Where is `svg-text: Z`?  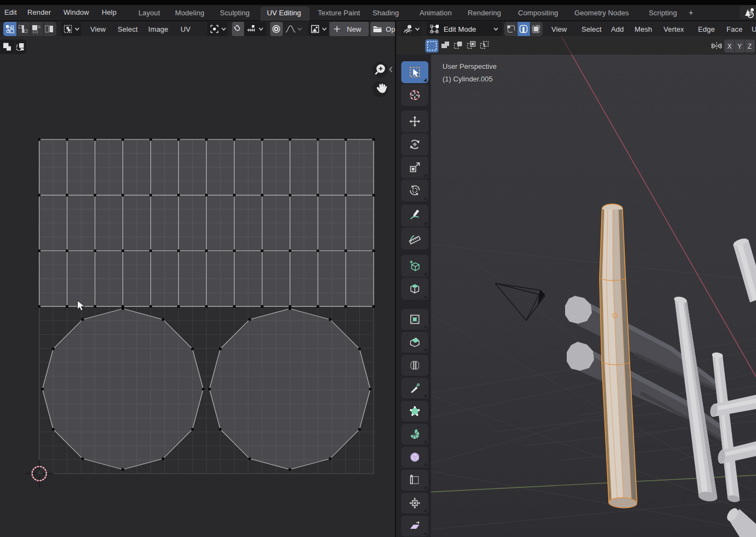 svg-text: Z is located at coordinates (749, 46).